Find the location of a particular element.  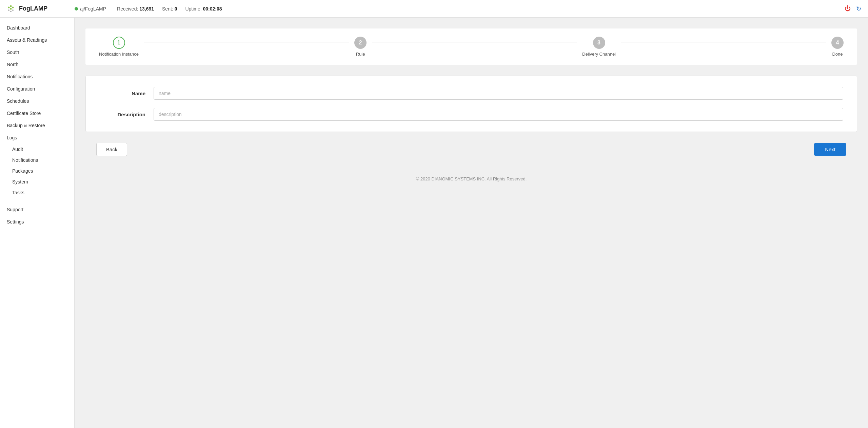

sidebar-item-notifications: Notifications is located at coordinates (37, 77).